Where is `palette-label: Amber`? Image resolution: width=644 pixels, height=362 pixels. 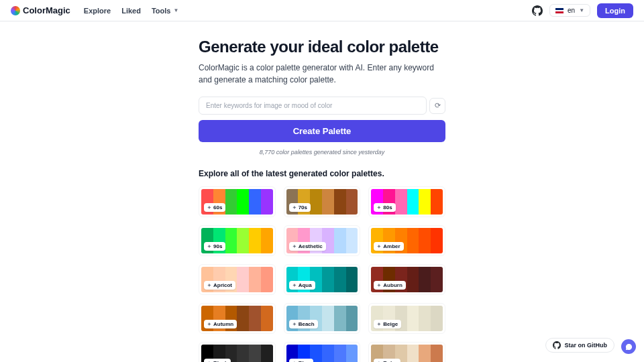
palette-label: Amber is located at coordinates (392, 247).